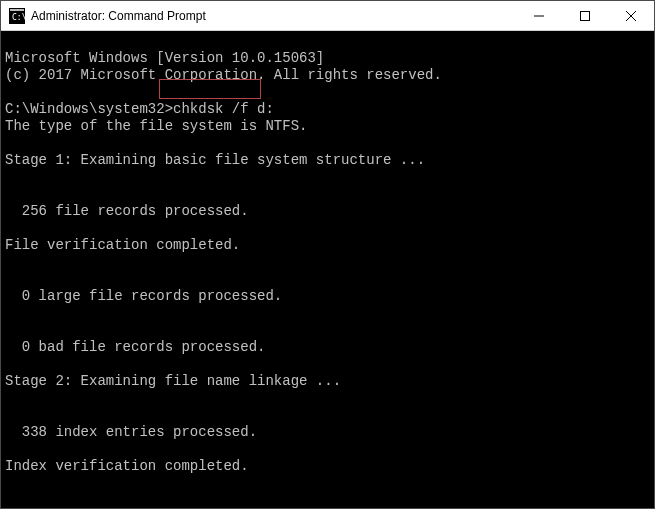 This screenshot has height=509, width=655. I want to click on window-controls, so click(585, 16).